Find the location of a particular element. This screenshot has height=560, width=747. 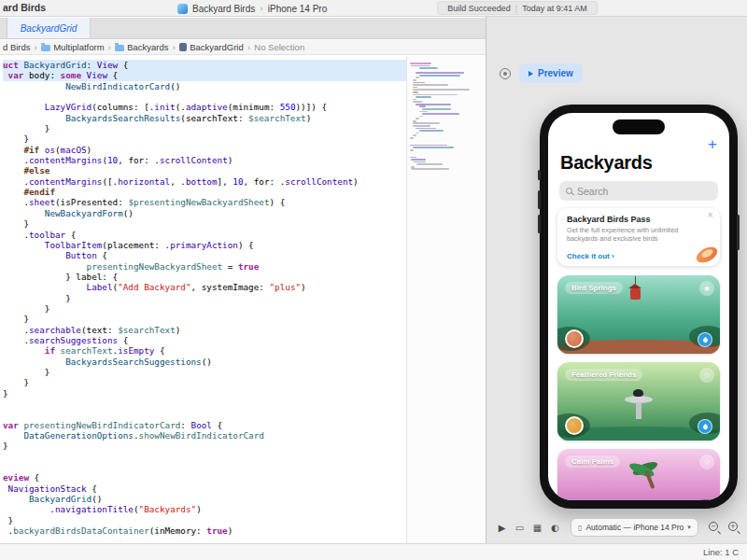

minimap is located at coordinates (446, 300).